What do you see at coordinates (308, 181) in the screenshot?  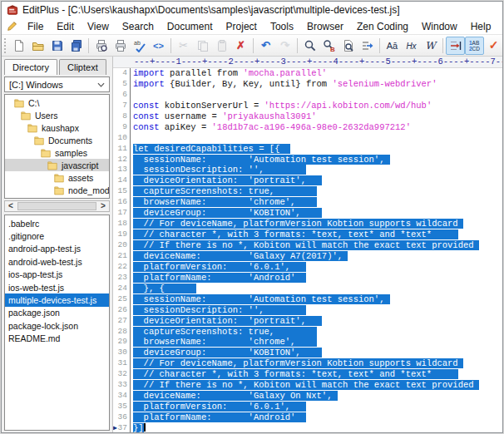 I see `code-line-14: 14 deviceOrientation: 'portrait',` at bounding box center [308, 181].